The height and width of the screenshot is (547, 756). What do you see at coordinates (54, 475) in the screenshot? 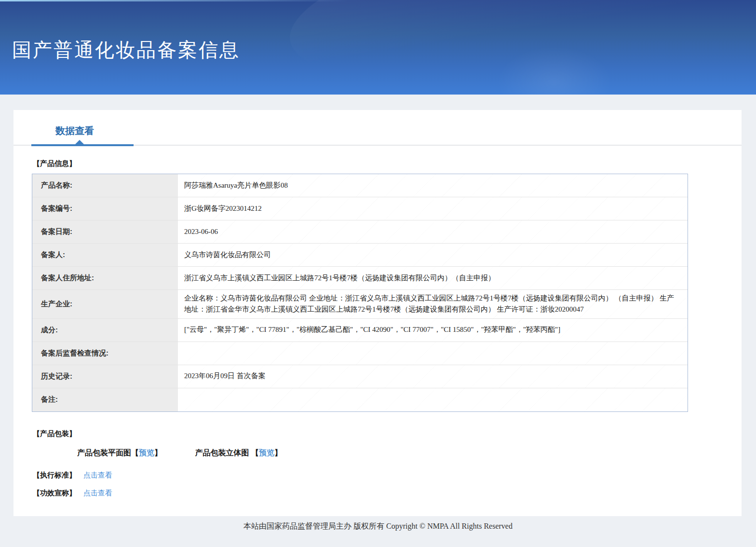
I see `execution-standard-title: 【执行标准】` at bounding box center [54, 475].